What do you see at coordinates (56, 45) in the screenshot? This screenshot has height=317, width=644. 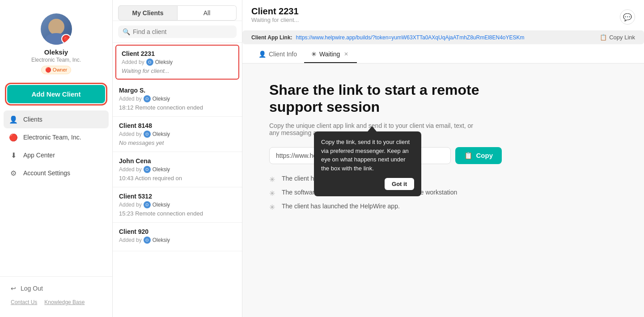 I see `sidebar-profile: 🔴 Oleksiy Electronic Team, Inc. 🔴 Owner` at bounding box center [56, 45].